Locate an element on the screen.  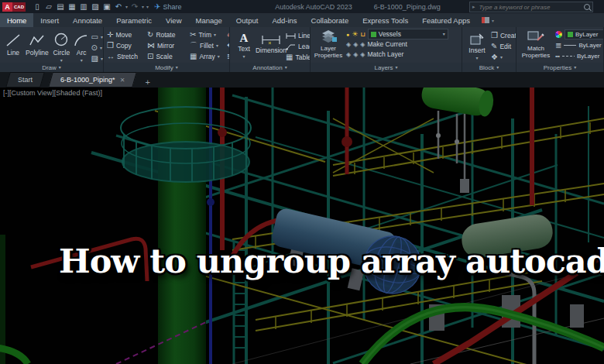
tool-move: ✛ Move is located at coordinates (125, 35).